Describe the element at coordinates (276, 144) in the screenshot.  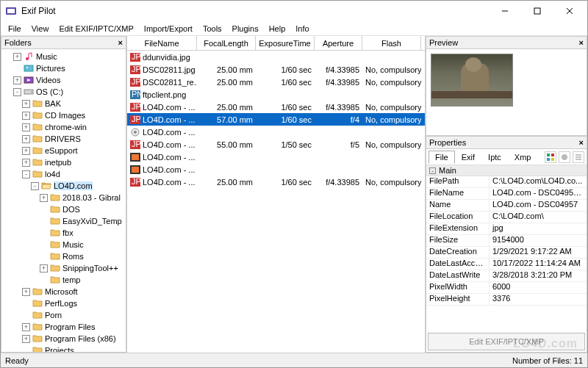
I see `file-row: JPGLO4D.com - ...55.00 mm1/50 secf/5No, …` at that location.